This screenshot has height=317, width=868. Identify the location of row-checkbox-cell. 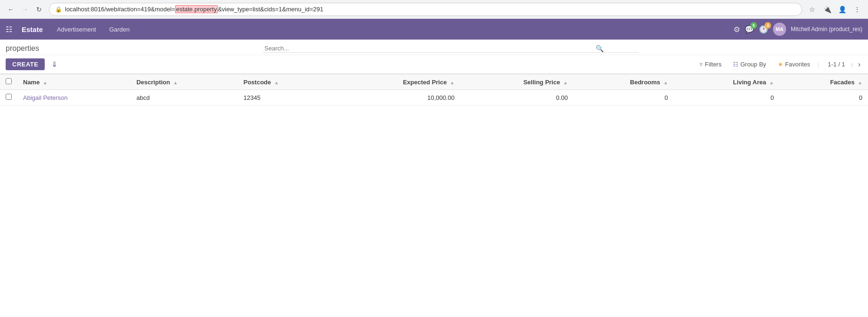
(8, 98).